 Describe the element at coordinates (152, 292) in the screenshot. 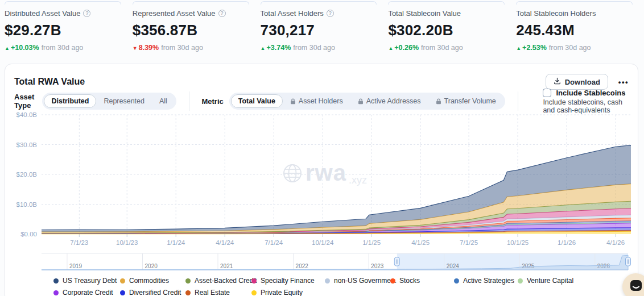

I see `legend-item-diversified-credit: Diversified Credit` at that location.